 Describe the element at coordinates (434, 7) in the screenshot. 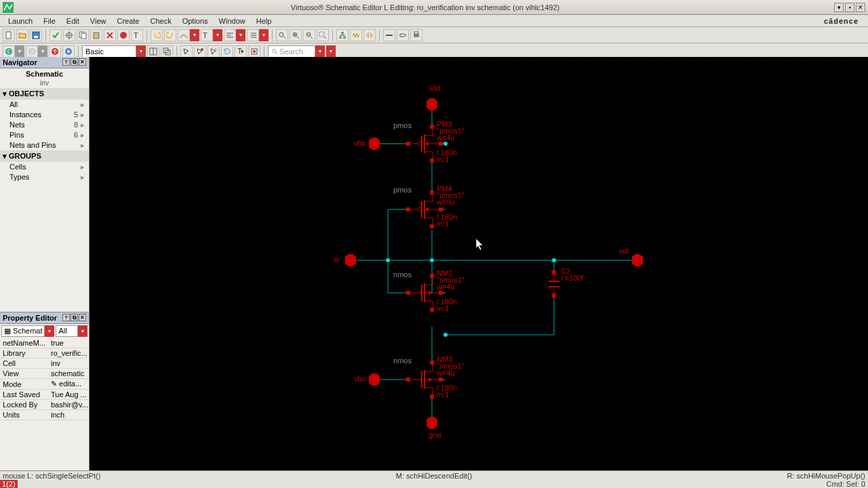

I see `title-bar: Virtuoso® Schematic Editor L Editing: ro…` at that location.